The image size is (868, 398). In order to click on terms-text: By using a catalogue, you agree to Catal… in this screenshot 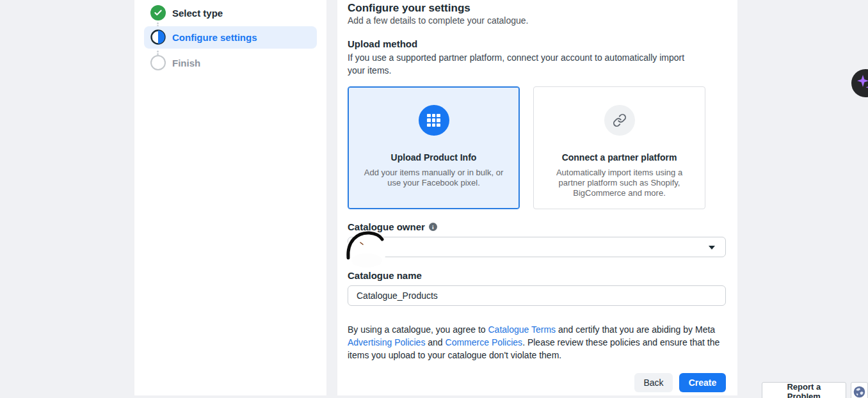, I will do `click(536, 342)`.